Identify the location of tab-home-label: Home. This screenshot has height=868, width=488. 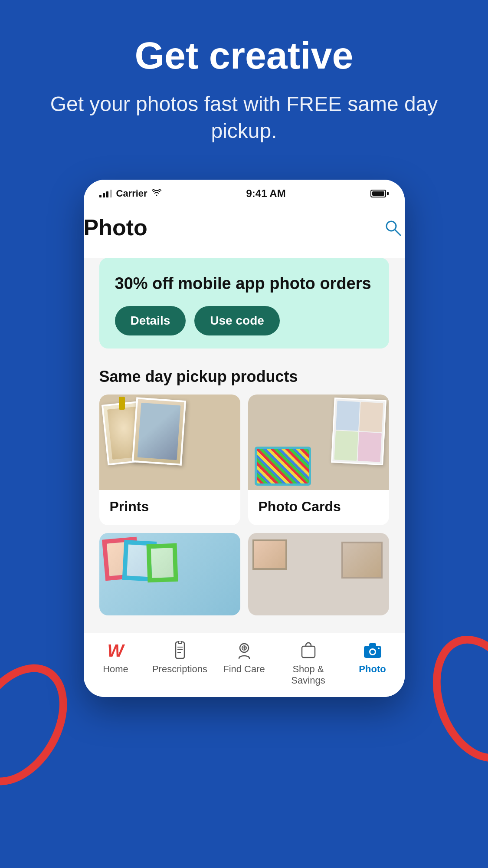
(115, 669).